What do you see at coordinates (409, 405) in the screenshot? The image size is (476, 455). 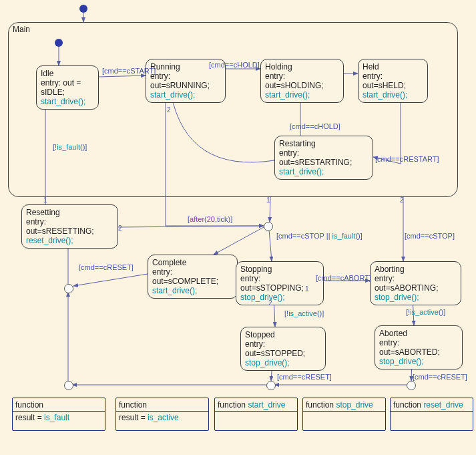 I see `funcbox-resetdrive-pre: function` at bounding box center [409, 405].